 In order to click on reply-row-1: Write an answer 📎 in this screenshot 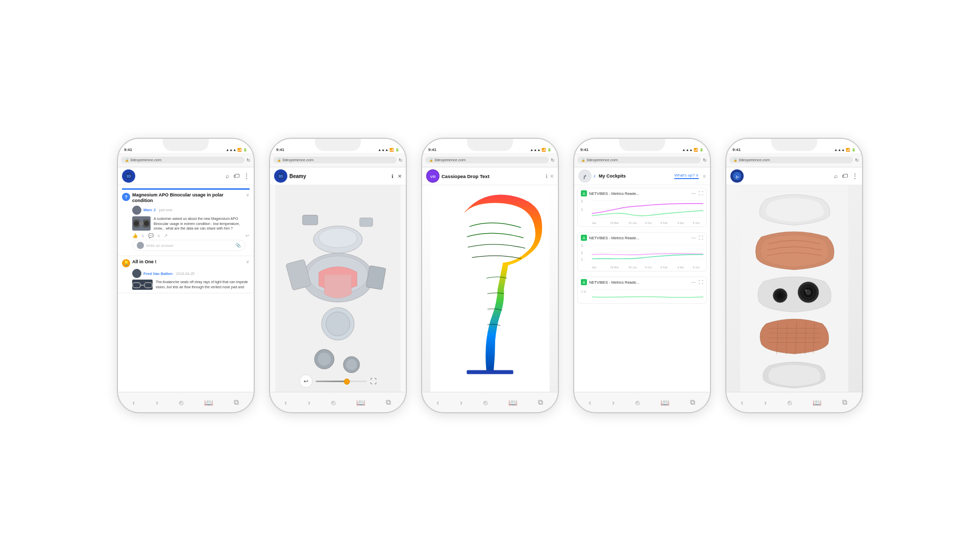, I will do `click(189, 245)`.